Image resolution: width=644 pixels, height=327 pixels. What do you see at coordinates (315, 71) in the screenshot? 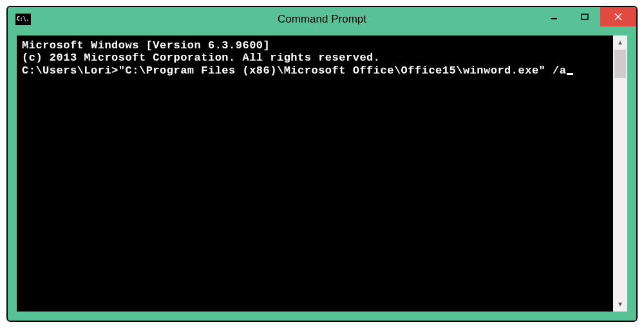
I see `console-prompt-line: C:\Users\Lori>"C:\Program Files (x86)\Mi…` at bounding box center [315, 71].